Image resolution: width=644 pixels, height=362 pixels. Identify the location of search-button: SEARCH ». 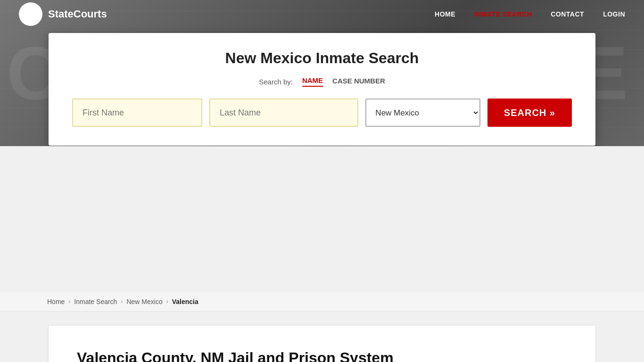
(530, 113).